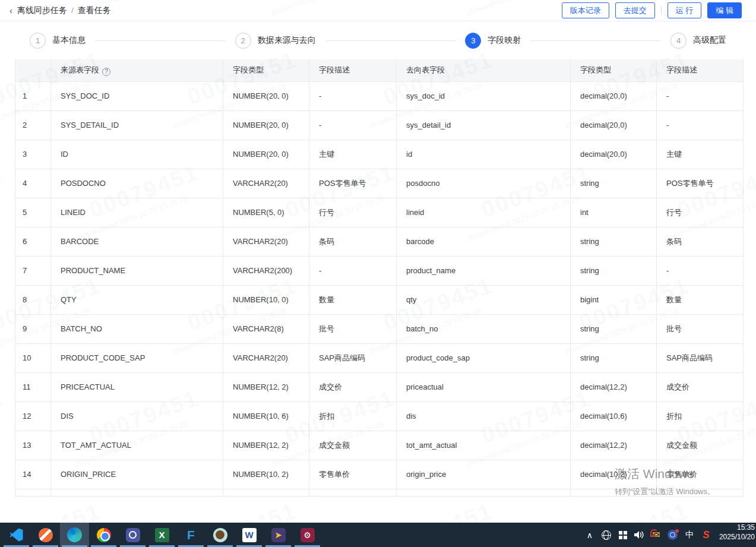  I want to click on vscode-icon, so click(17, 535).